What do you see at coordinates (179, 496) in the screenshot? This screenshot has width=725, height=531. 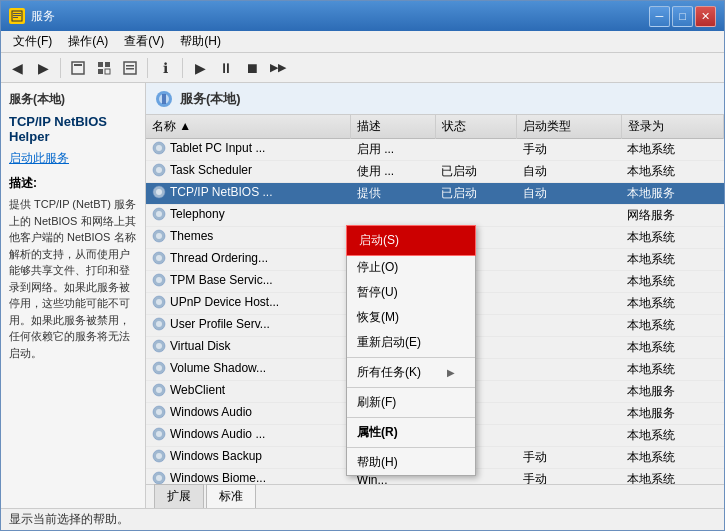 I see `tab-扩展: 扩展` at bounding box center [179, 496].